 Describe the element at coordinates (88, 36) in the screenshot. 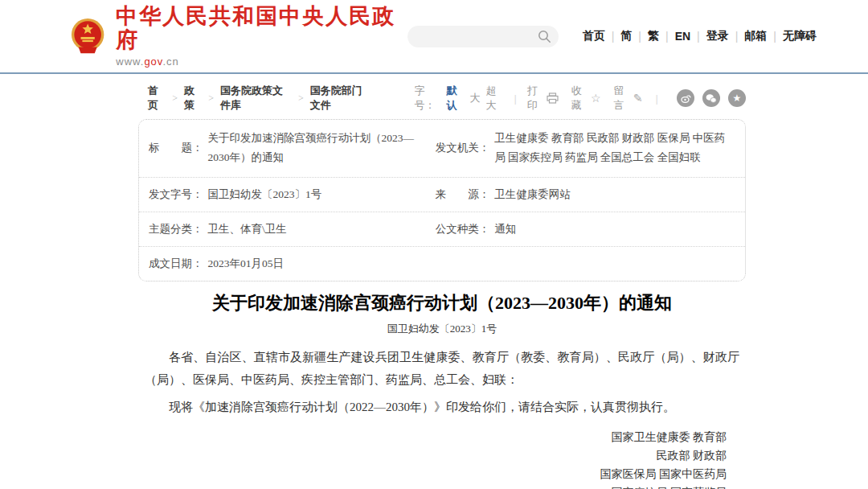

I see `national-emblem` at that location.